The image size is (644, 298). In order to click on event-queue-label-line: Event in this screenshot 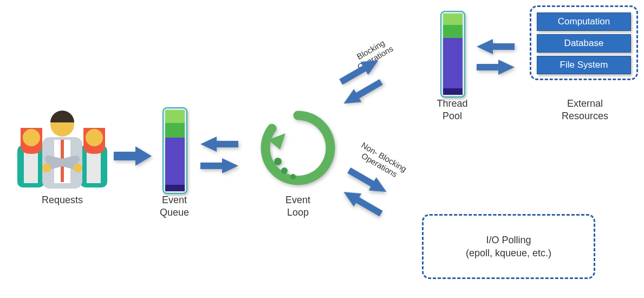, I will do `click(174, 200)`.